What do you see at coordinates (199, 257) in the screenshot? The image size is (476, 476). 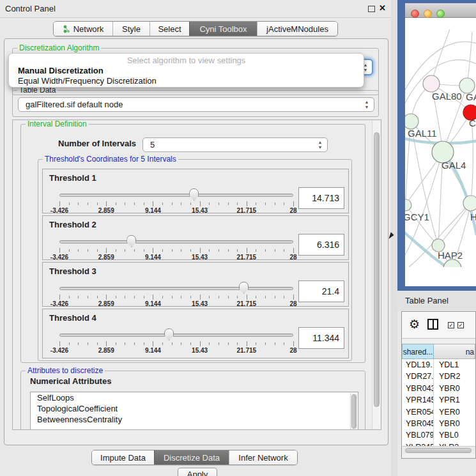 I see `tick-label: 15.43` at bounding box center [199, 257].